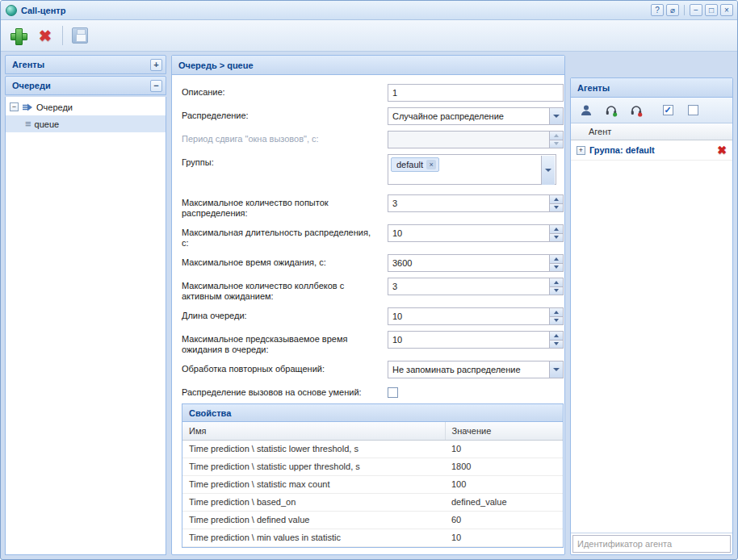 The image size is (738, 560). Describe the element at coordinates (693, 111) in the screenshot. I see `deselect-all-button` at that location.